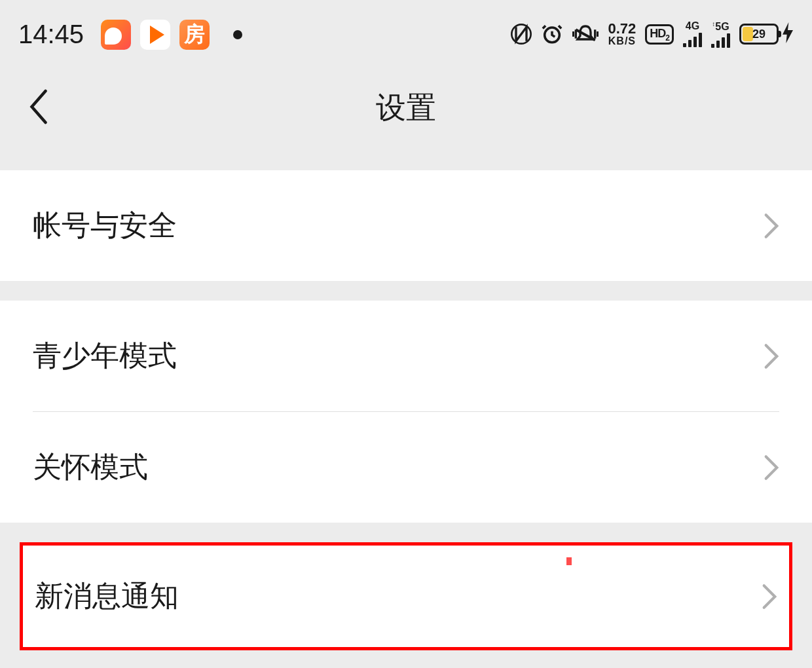 Image resolution: width=812 pixels, height=668 pixels. I want to click on status-bar: 14:45 房 0.72 K, so click(406, 34).